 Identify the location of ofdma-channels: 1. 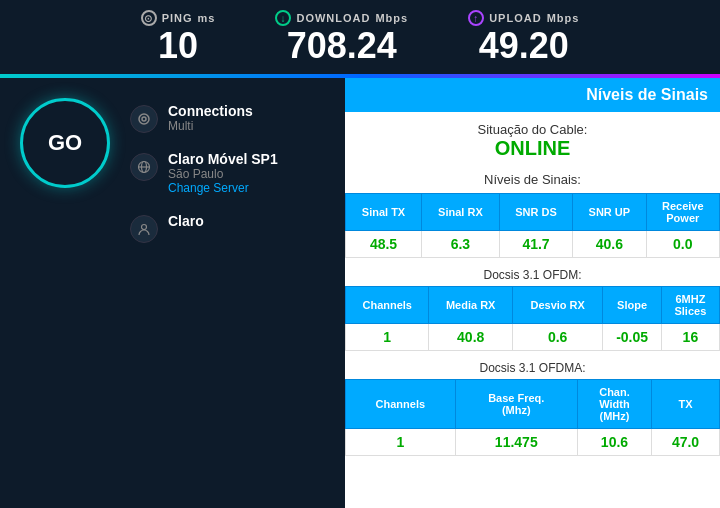
(401, 442).